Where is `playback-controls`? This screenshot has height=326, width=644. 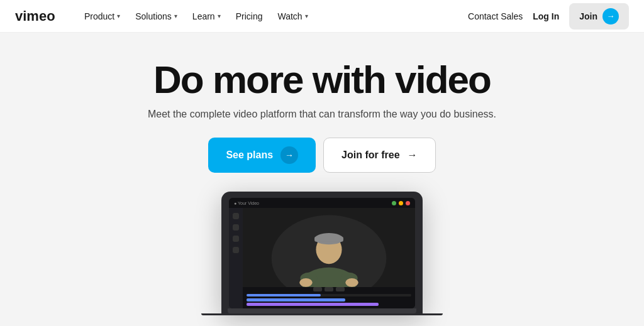 playback-controls is located at coordinates (329, 289).